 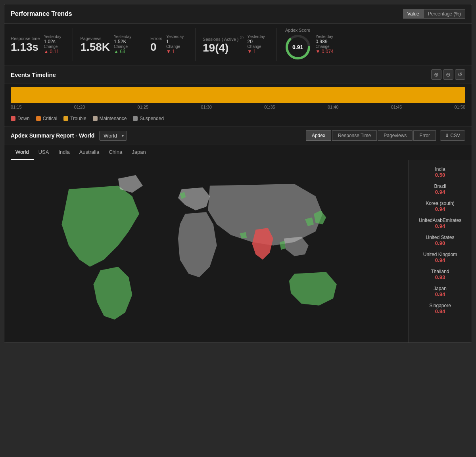 I want to click on legend-maintenance: Maintenance, so click(x=110, y=119).